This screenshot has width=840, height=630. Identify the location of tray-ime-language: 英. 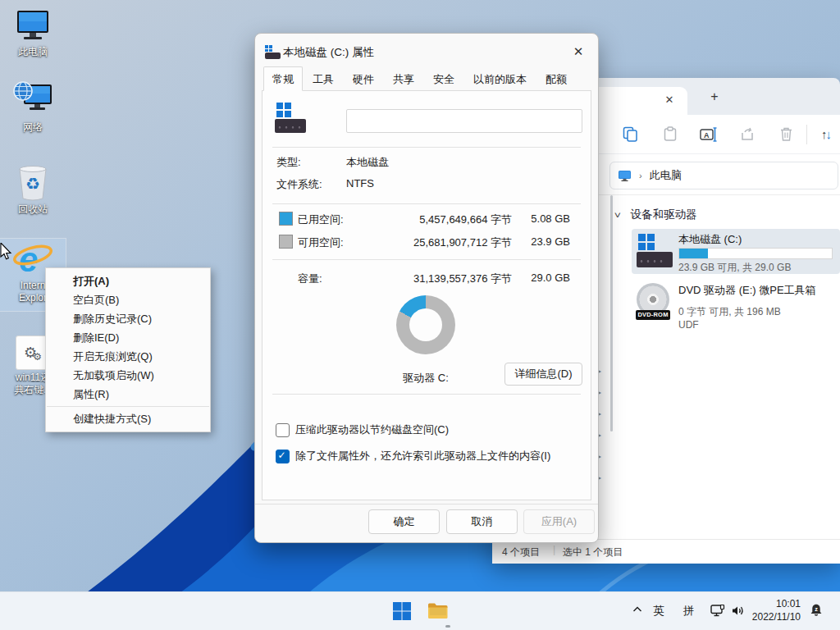
(659, 611).